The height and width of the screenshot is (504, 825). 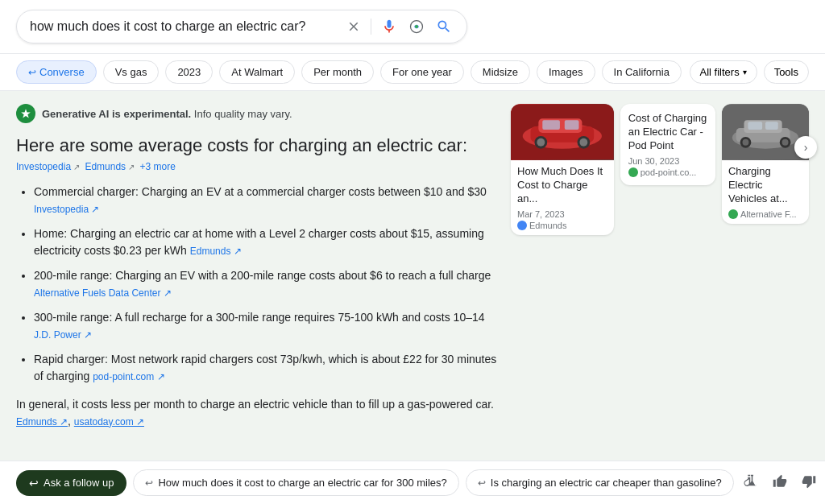 What do you see at coordinates (187, 27) in the screenshot?
I see `search-input` at bounding box center [187, 27].